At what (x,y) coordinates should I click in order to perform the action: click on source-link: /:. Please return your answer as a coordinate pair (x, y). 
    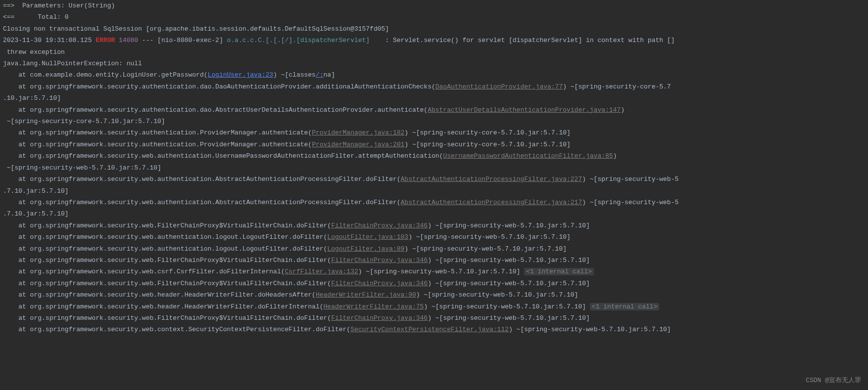
    Looking at the image, I should click on (320, 75).